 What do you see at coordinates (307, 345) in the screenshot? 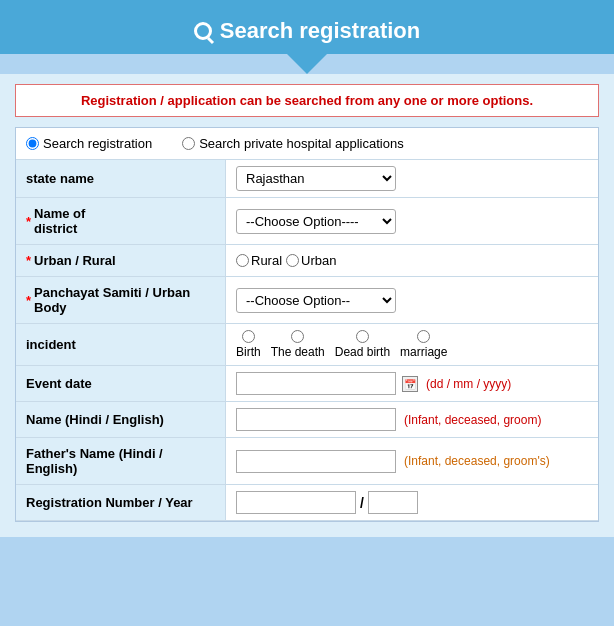
I see `incident-row: incident Birth The death Dead birth mar` at bounding box center [307, 345].